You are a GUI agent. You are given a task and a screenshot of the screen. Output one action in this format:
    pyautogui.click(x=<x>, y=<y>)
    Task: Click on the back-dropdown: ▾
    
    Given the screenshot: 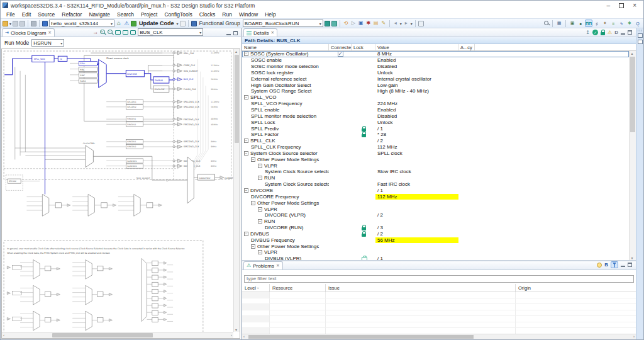 What is the action you would take?
    pyautogui.click(x=401, y=24)
    